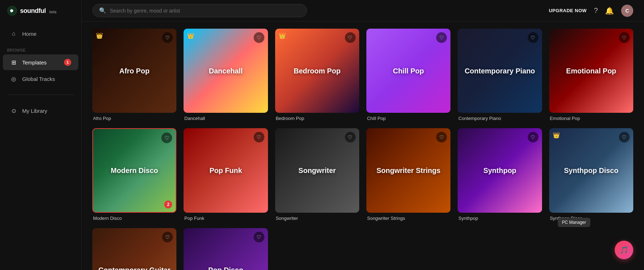 The image size is (644, 270). What do you see at coordinates (533, 137) in the screenshot?
I see `favorite-button-synthpop: ♡` at bounding box center [533, 137].